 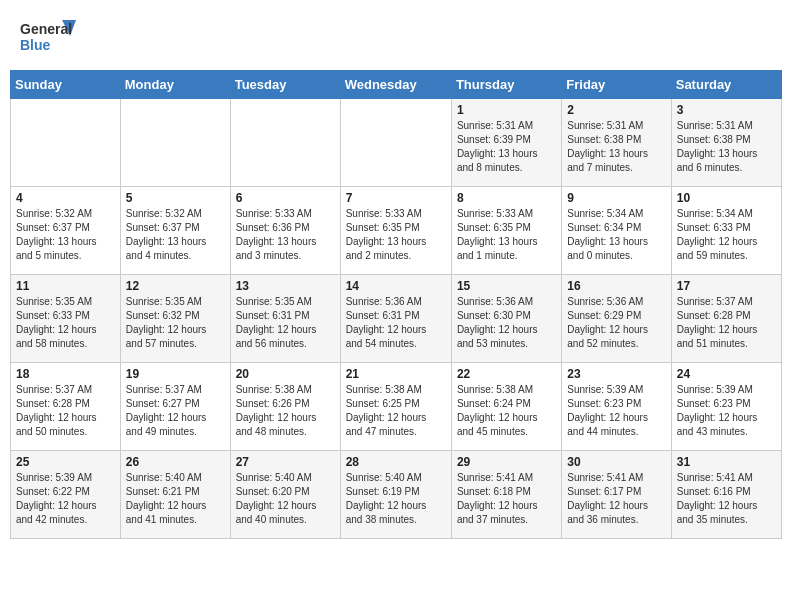 What do you see at coordinates (616, 85) in the screenshot?
I see `weekday-header-friday: Friday` at bounding box center [616, 85].